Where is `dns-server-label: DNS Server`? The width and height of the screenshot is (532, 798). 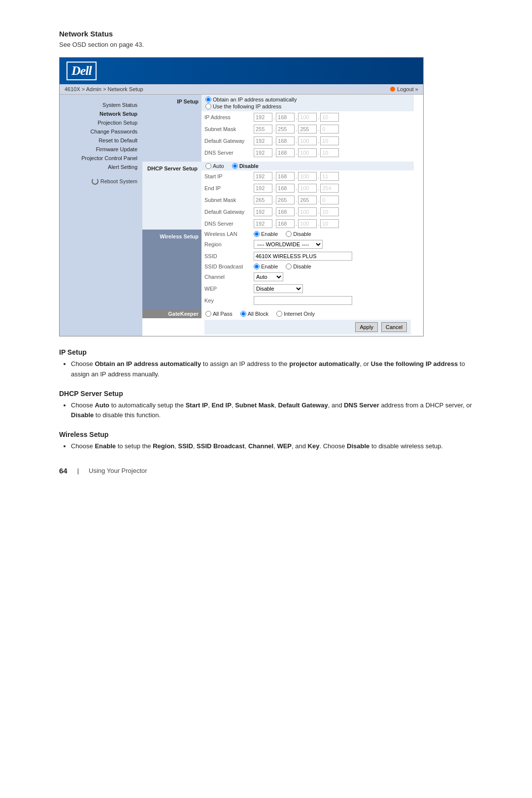 dns-server-label: DNS Server is located at coordinates (226, 153).